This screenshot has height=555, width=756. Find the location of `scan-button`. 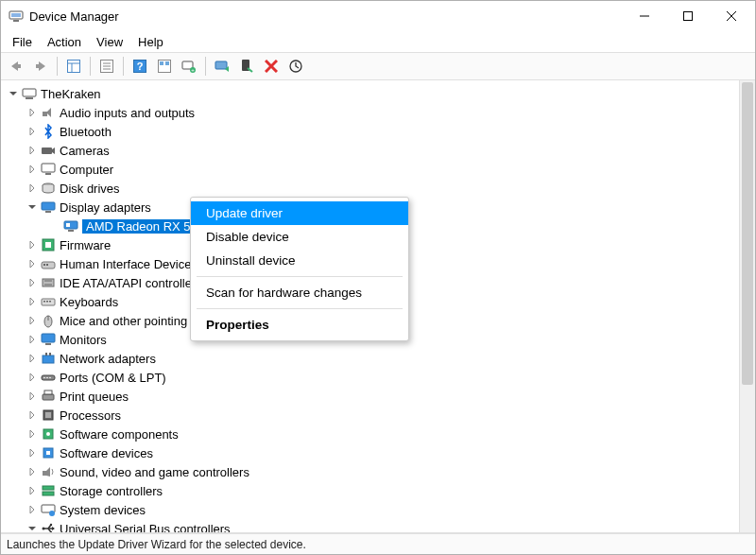

scan-button is located at coordinates (296, 66).